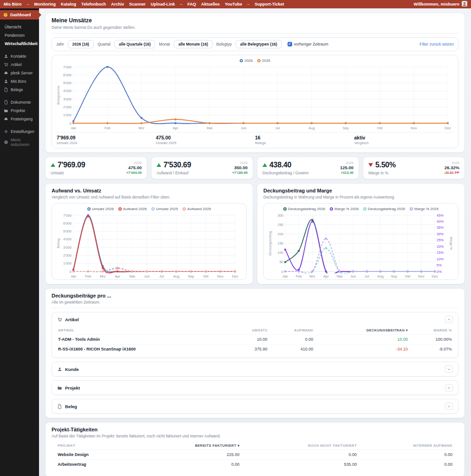 The height and width of the screenshot is (476, 471). I want to click on kpi-label: Umsatz, so click(68, 173).